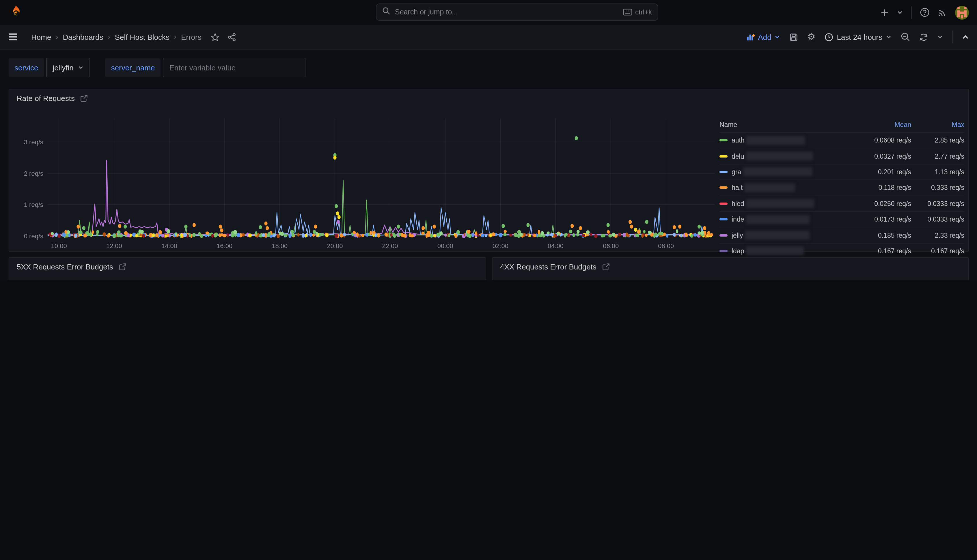 The height and width of the screenshot is (560, 977). What do you see at coordinates (83, 37) in the screenshot?
I see `breadcrumb-dashboards: Dashboards` at bounding box center [83, 37].